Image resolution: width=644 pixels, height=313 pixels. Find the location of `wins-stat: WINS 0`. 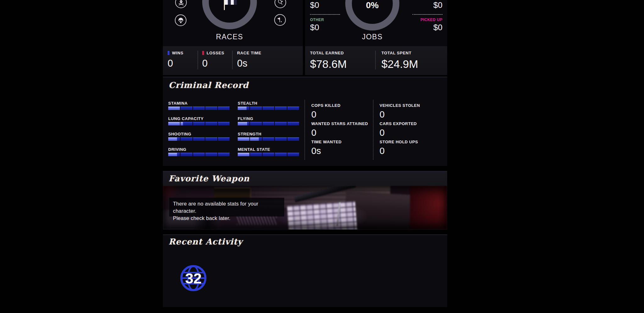

wins-stat: WINS 0 is located at coordinates (175, 60).